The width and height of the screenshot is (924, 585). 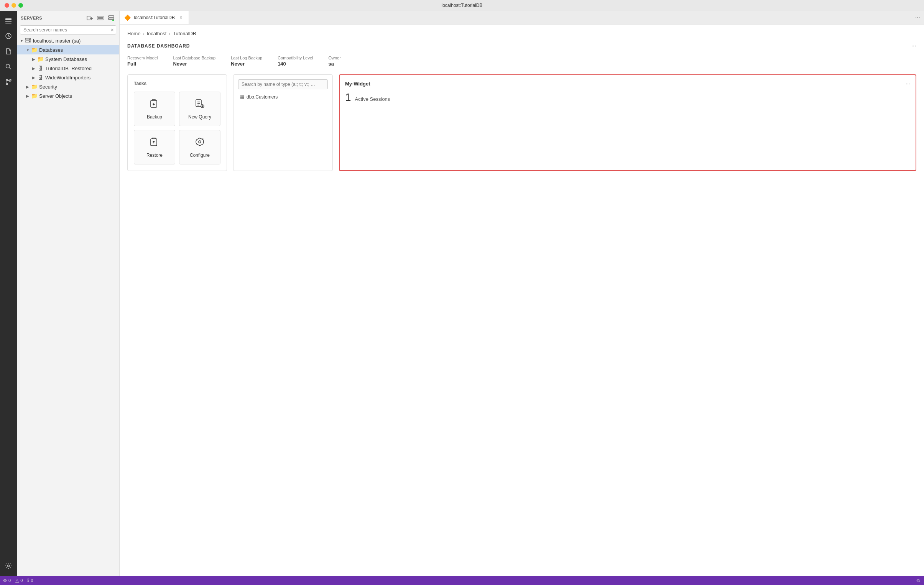 I want to click on tree-item-databases: ▾ 📁 Databases, so click(x=68, y=50).